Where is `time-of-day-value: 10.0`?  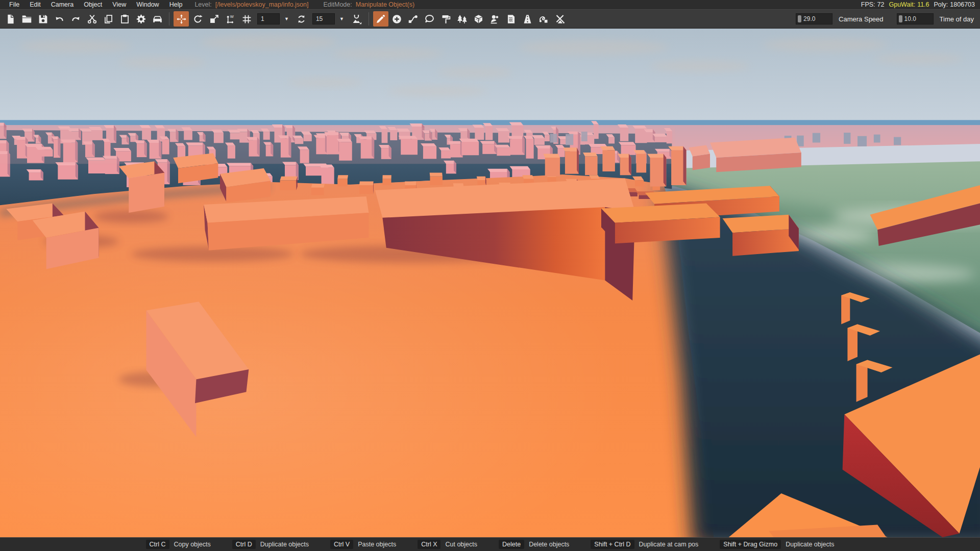 time-of-day-value: 10.0 is located at coordinates (911, 19).